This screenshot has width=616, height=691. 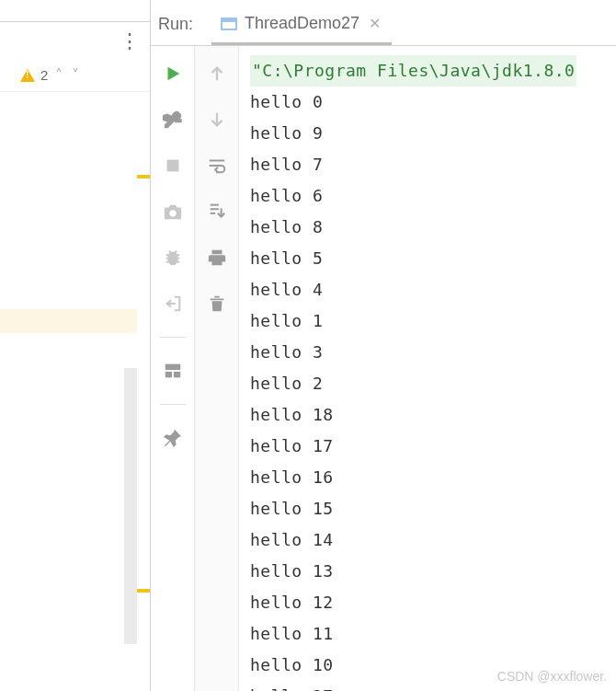 What do you see at coordinates (552, 676) in the screenshot?
I see `watermark-text: CSDN @xxxflower.` at bounding box center [552, 676].